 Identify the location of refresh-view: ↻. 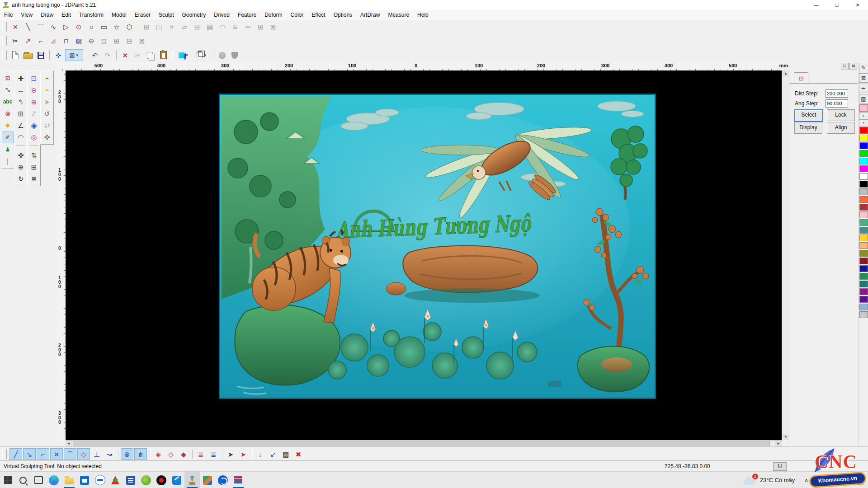
(21, 178).